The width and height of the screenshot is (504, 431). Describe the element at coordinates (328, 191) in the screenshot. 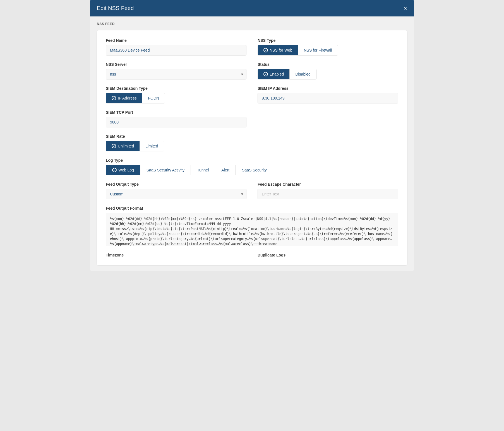

I see `feed-escape-character-group: Feed Escape Character` at that location.